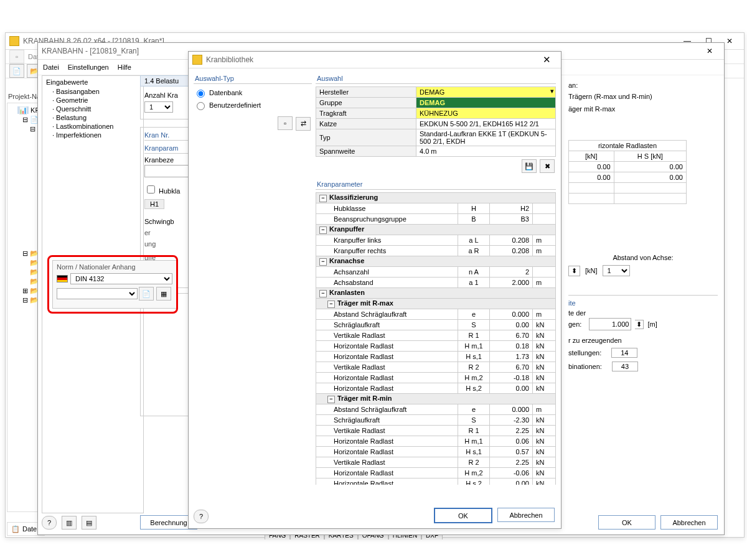 The width and height of the screenshot is (747, 560). Describe the element at coordinates (624, 353) in the screenshot. I see `readout: 14` at that location.